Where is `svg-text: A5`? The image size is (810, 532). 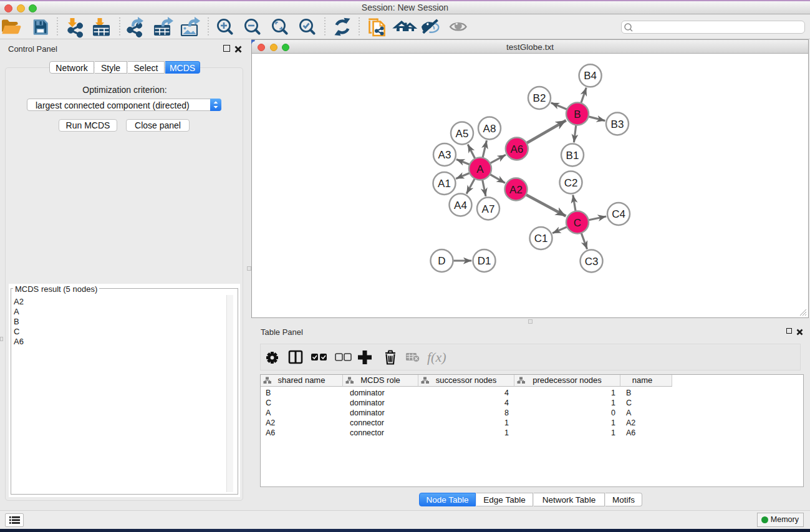 svg-text: A5 is located at coordinates (463, 133).